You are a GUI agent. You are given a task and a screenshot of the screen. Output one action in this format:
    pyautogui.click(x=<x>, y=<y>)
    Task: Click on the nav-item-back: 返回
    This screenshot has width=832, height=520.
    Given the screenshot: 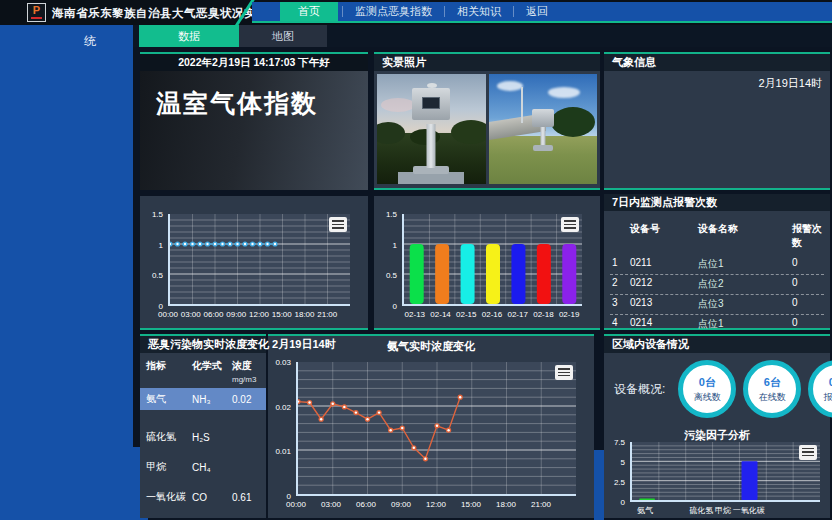 What is the action you would take?
    pyautogui.click(x=537, y=12)
    